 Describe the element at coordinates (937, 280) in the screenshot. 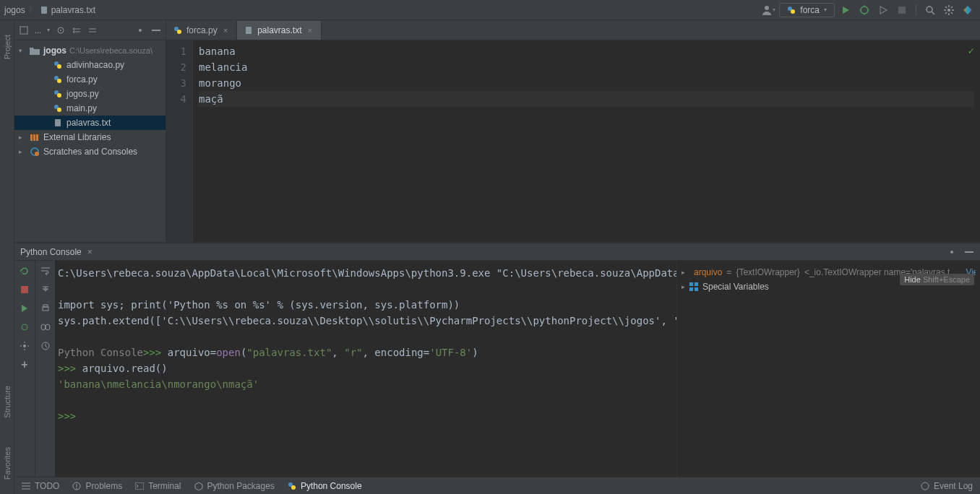

I see `hide-tooltip: Hide Shift+Escape` at that location.